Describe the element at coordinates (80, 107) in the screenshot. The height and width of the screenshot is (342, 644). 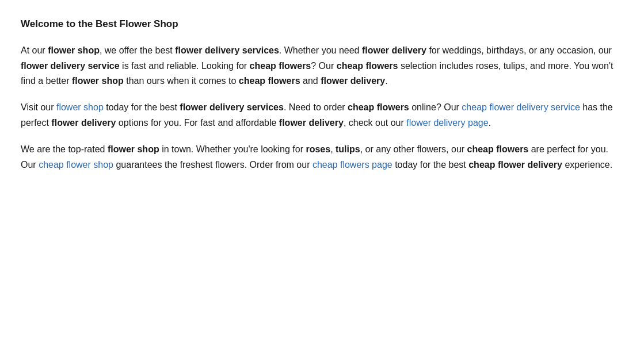
I see `flower-shop-link: flower shop` at that location.